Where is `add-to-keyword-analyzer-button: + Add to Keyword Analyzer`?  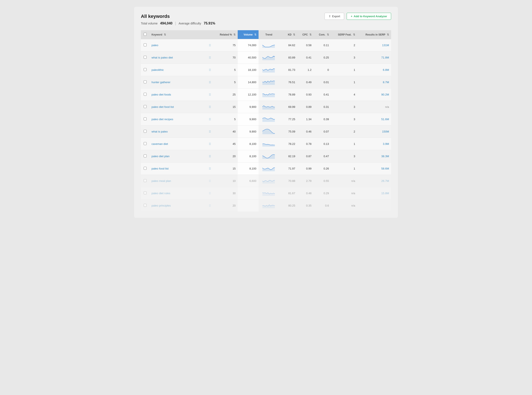
add-to-keyword-analyzer-button: + Add to Keyword Analyzer is located at coordinates (369, 16).